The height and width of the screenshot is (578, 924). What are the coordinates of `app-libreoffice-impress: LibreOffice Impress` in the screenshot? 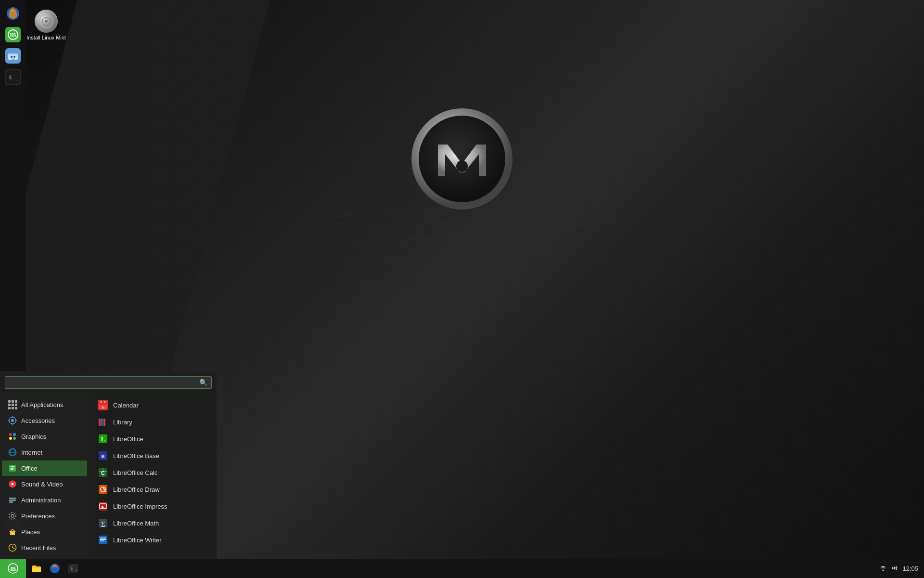 It's located at (153, 506).